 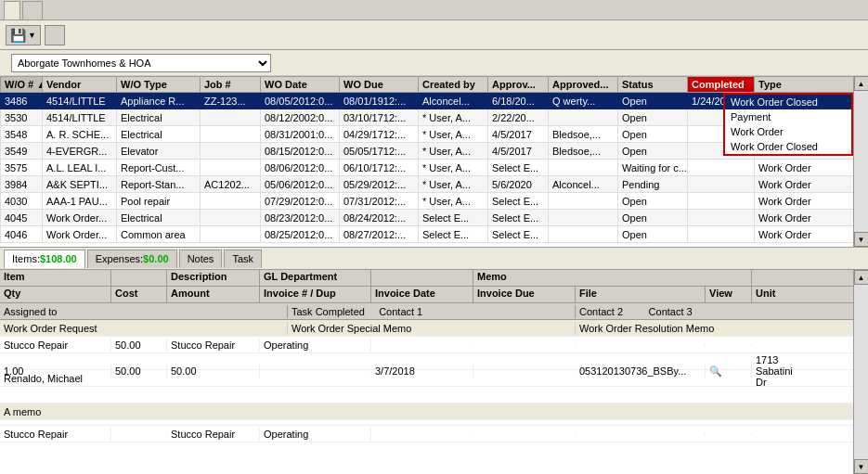 What do you see at coordinates (427, 168) in the screenshot?
I see `table-row: 3575A.L. LEAL I...Report-Cust...08/06/20…` at bounding box center [427, 168].